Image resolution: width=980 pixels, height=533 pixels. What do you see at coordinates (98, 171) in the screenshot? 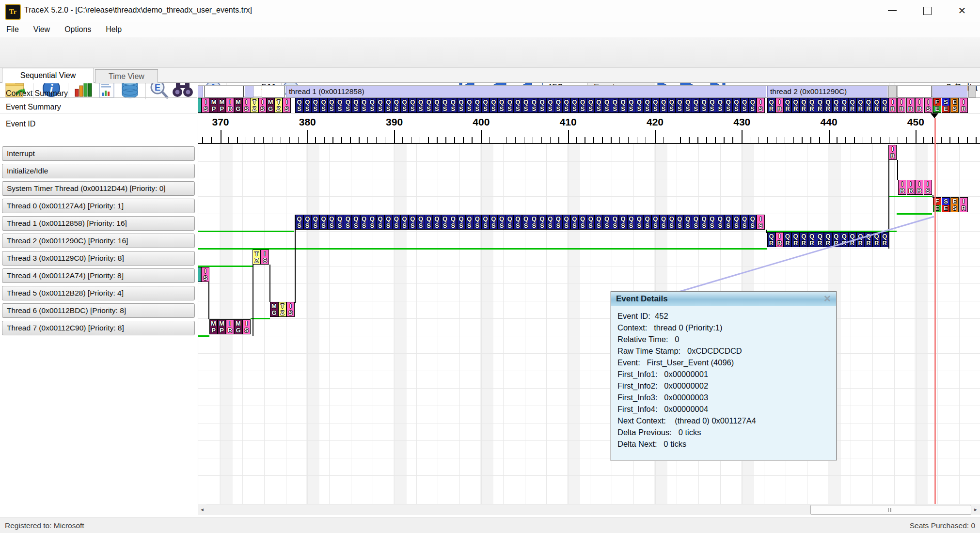
I see `context-button-1: Initialize/Idle` at bounding box center [98, 171].